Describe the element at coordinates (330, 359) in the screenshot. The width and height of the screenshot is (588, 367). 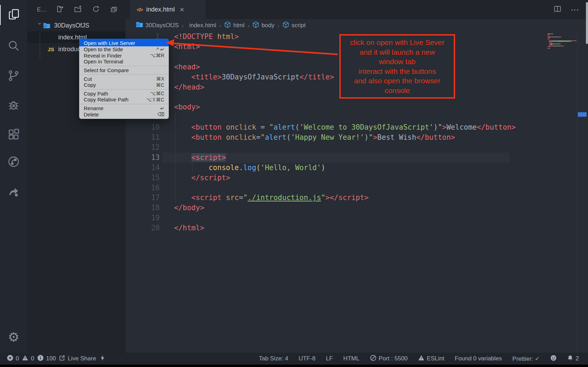
I see `status-lf: LF` at that location.